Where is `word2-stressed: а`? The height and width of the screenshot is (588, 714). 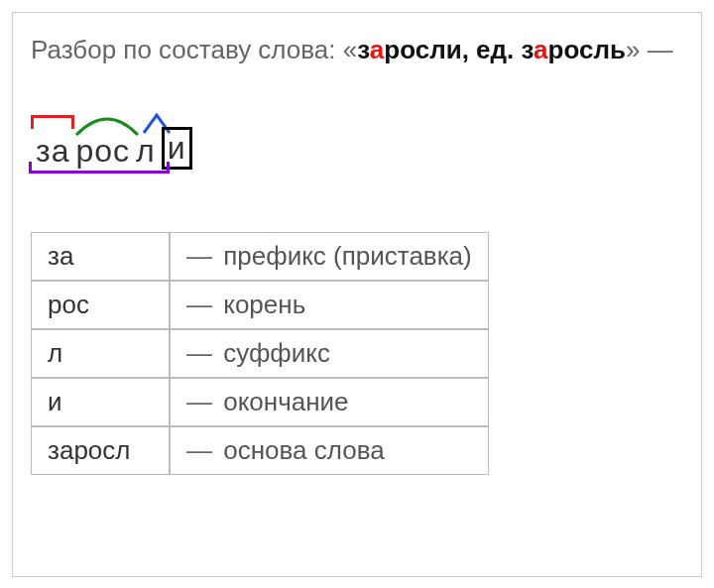 word2-stressed: а is located at coordinates (540, 50).